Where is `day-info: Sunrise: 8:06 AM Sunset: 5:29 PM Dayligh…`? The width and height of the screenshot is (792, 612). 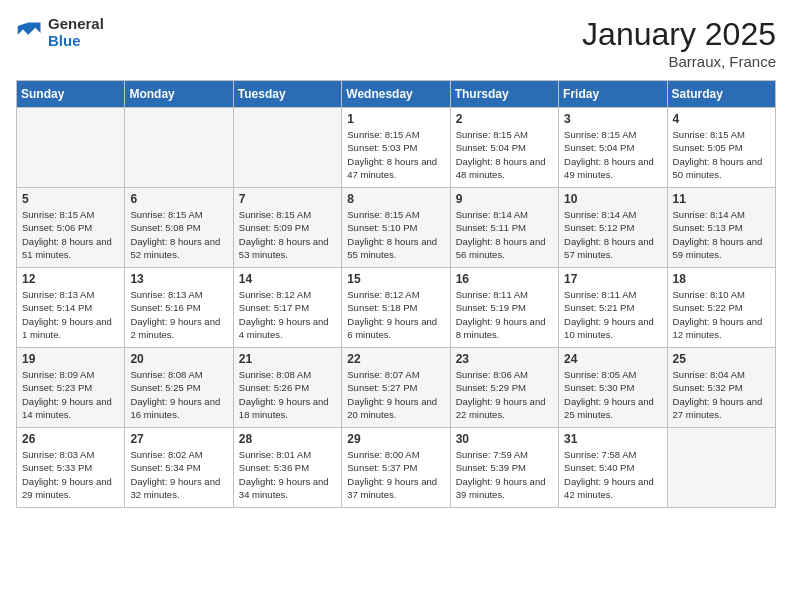
day-info: Sunrise: 8:06 AM Sunset: 5:29 PM Dayligh… is located at coordinates (504, 394).